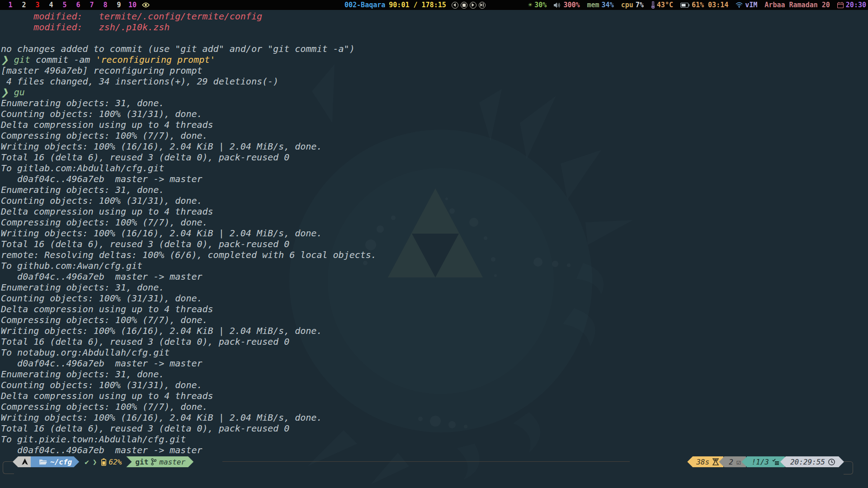  I want to click on cpu-value: 7%, so click(640, 5).